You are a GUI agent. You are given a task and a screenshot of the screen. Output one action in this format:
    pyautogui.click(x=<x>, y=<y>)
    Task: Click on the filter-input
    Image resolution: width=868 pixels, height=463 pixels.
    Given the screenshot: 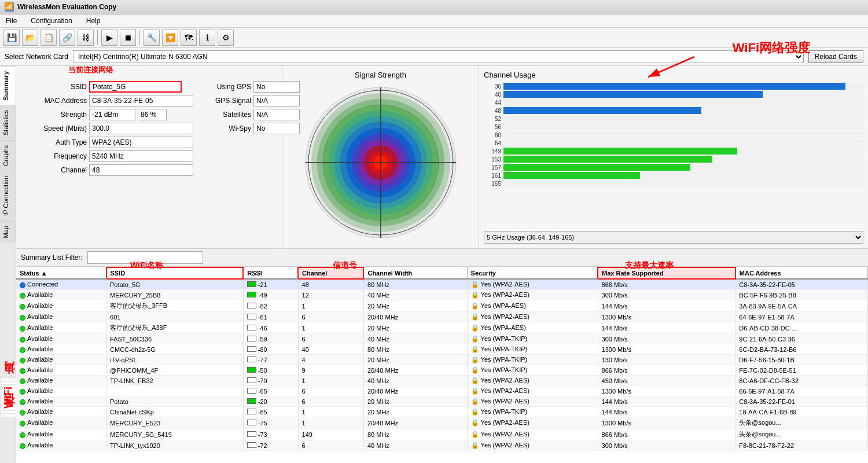 What is the action you would take?
    pyautogui.click(x=145, y=258)
    